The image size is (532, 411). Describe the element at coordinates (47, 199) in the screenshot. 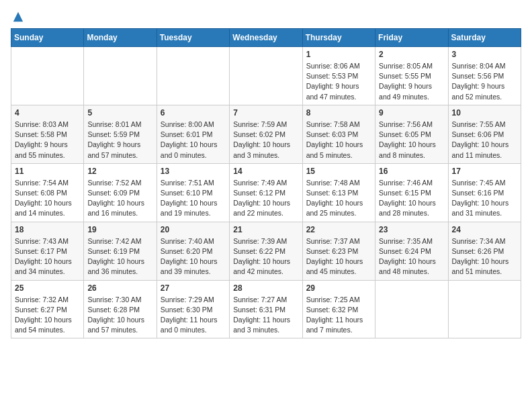

I see `day-info: Sunrise: 7:54 AMSunset: 6:08 PMDaylight:…` at that location.